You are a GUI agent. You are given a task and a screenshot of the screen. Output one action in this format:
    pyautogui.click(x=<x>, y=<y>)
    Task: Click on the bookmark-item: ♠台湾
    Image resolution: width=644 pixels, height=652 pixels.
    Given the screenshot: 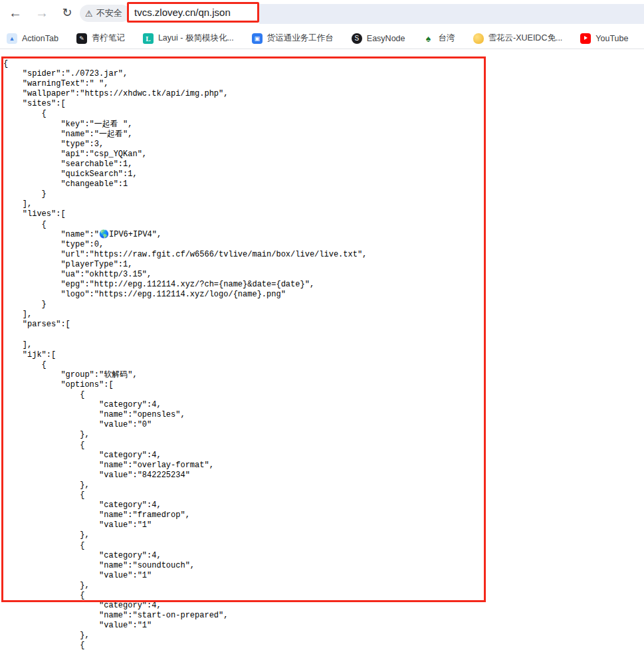 What is the action you would take?
    pyautogui.click(x=439, y=39)
    